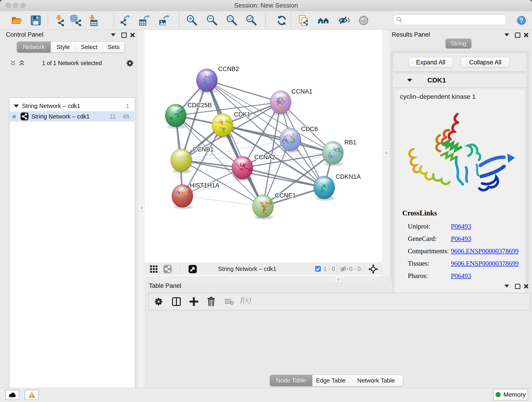 The width and height of the screenshot is (532, 402). Describe the element at coordinates (141, 209) in the screenshot. I see `vertical-splitter-left` at that location.